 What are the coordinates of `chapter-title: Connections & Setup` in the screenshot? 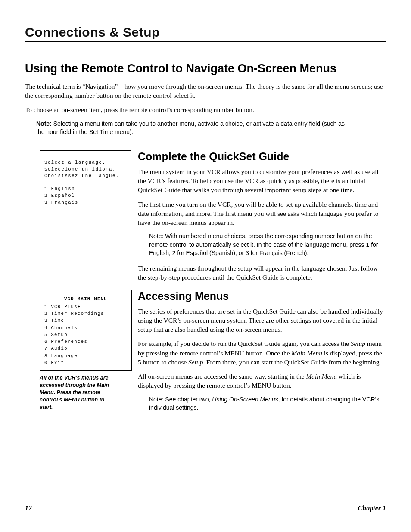 It's located at (206, 34).